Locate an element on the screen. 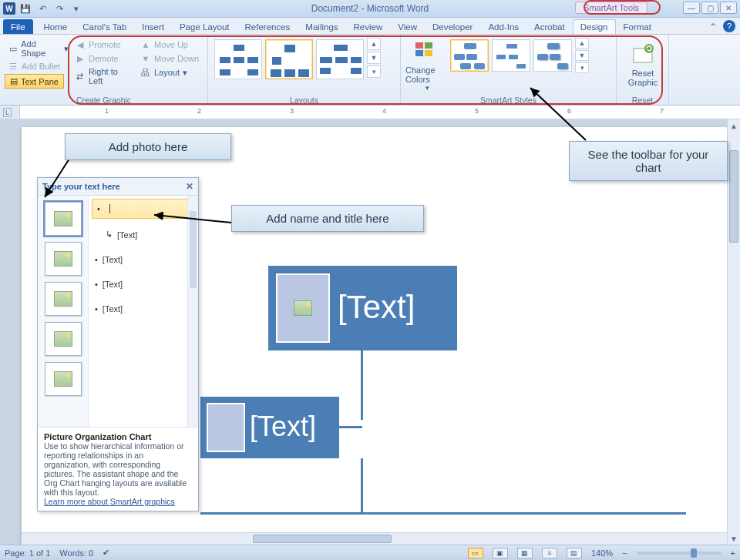  text-pane-item-3: •[Text] is located at coordinates (143, 260).